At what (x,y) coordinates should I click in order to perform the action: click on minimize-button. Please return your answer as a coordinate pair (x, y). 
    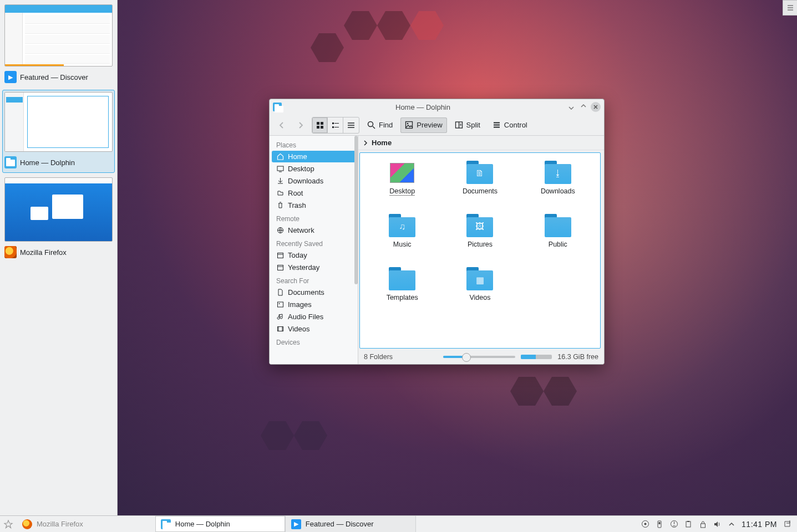
    Looking at the image, I should click on (571, 107).